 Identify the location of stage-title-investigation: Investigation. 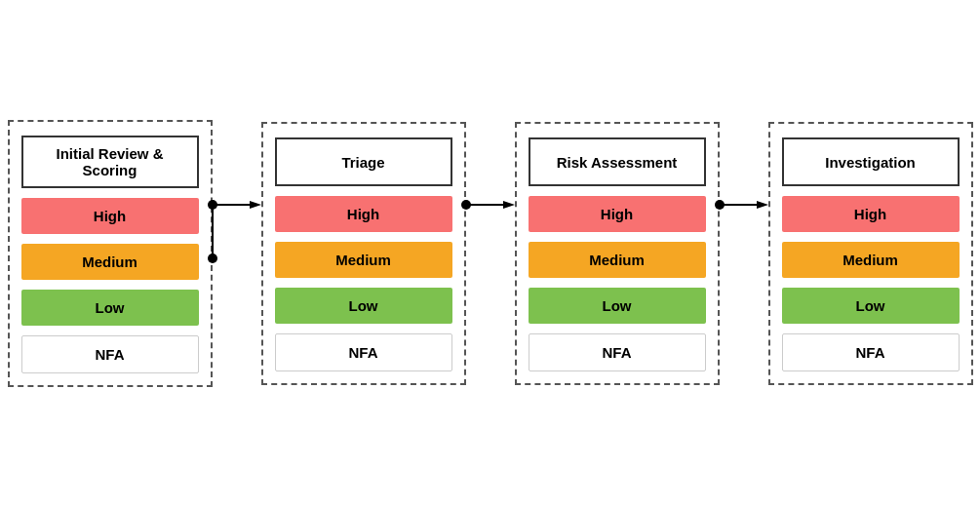
(871, 162).